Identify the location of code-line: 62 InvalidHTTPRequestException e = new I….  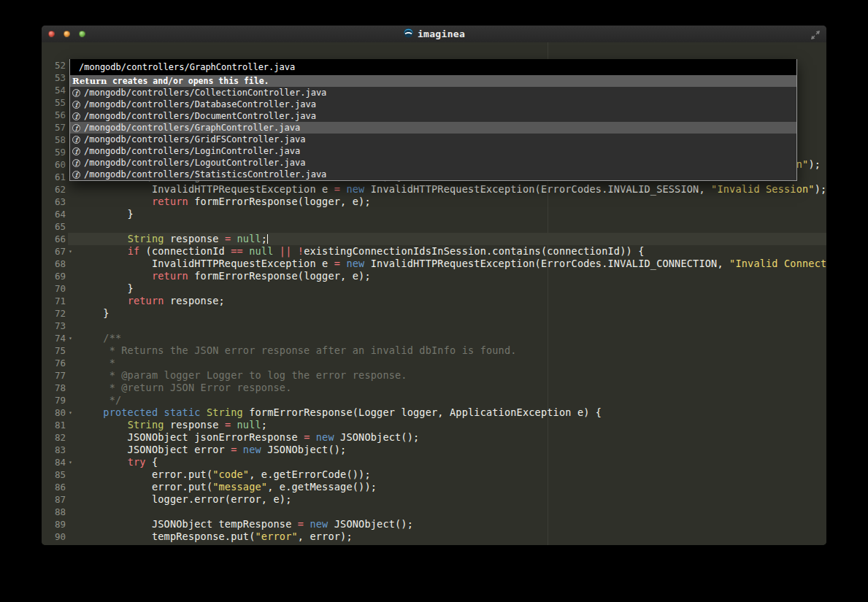
(434, 190).